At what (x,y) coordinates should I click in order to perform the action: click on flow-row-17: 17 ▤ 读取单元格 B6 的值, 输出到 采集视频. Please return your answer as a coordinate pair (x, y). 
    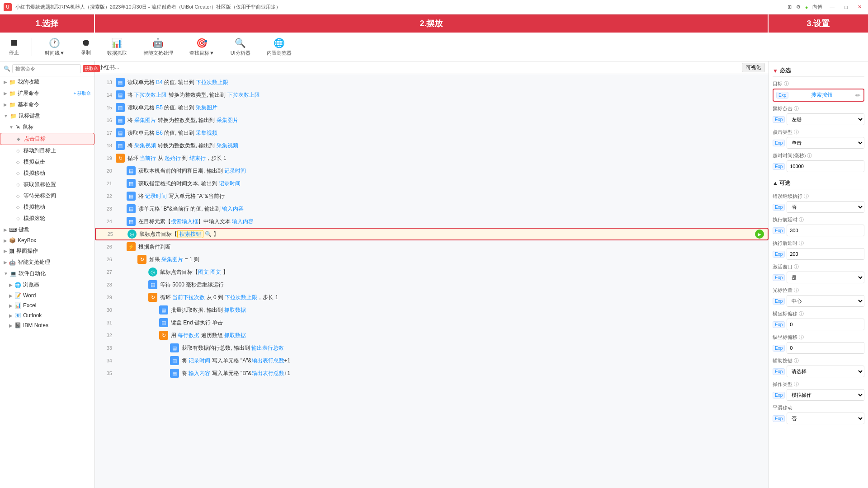
    Looking at the image, I should click on (432, 133).